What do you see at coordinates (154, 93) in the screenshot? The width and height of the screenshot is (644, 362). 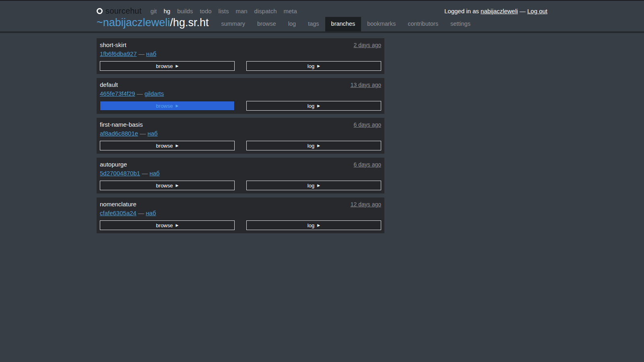 I see `author-link: gildarts` at bounding box center [154, 93].